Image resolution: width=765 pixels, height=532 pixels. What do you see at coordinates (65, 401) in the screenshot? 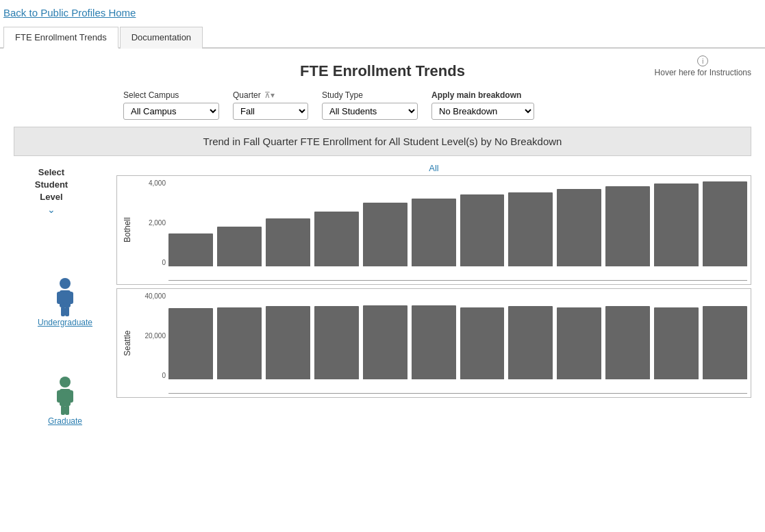
I see `graduate-icon: Graduate` at bounding box center [65, 401].